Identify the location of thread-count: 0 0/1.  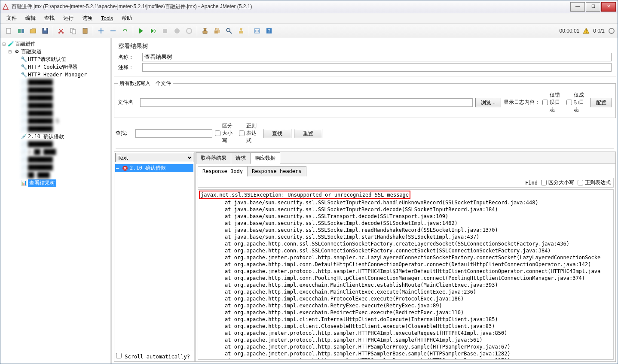
(599, 31).